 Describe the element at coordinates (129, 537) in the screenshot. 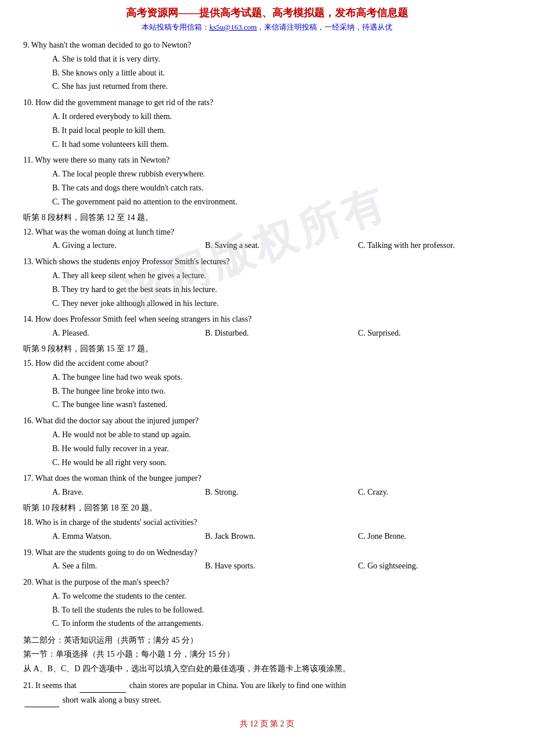

I see `question-18-optA: A. Emma Watson.` at that location.